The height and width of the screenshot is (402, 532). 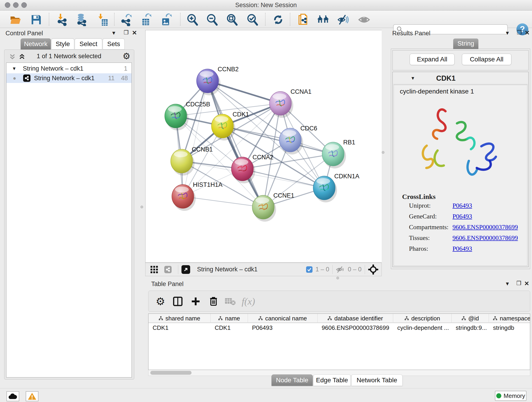 I want to click on zoom-selected-icon, so click(x=253, y=20).